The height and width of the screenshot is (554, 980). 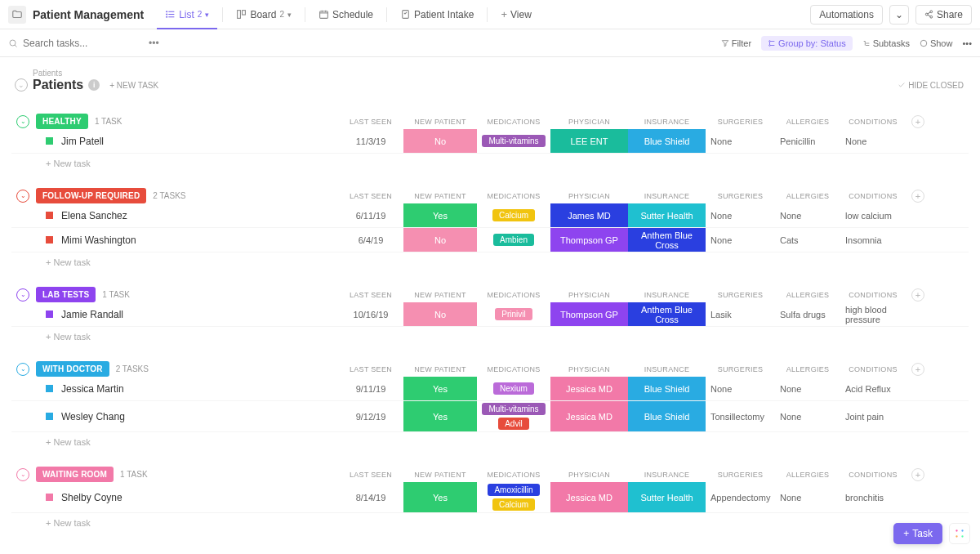 What do you see at coordinates (73, 369) in the screenshot?
I see `status-pill: WITH DOCTOR` at bounding box center [73, 369].